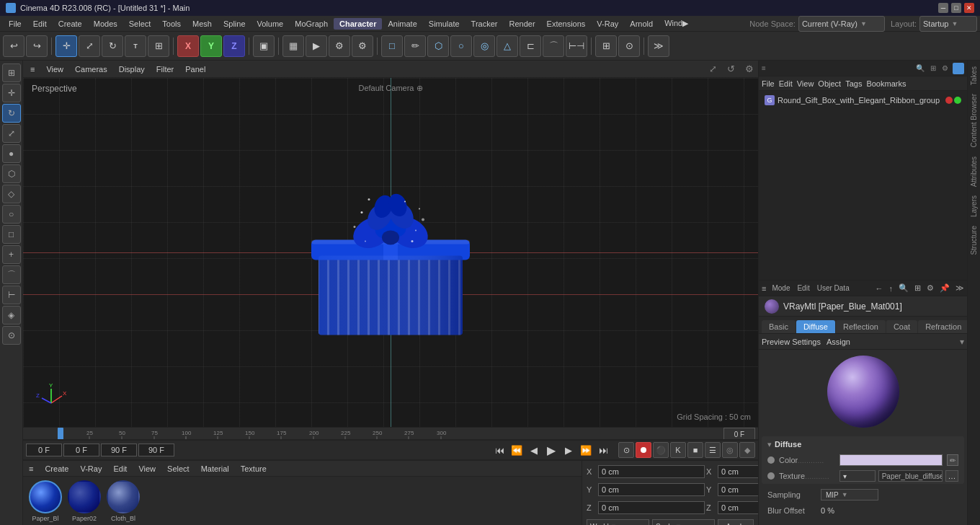  What do you see at coordinates (499, 450) in the screenshot?
I see `skip-start-button: ⏮` at bounding box center [499, 450].